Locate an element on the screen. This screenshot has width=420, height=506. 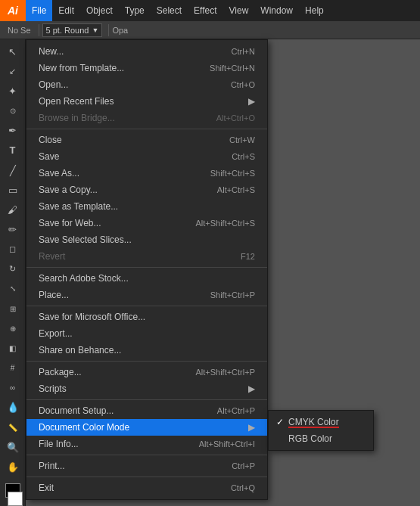
measure-tool-icon: 📏 is located at coordinates (13, 427).